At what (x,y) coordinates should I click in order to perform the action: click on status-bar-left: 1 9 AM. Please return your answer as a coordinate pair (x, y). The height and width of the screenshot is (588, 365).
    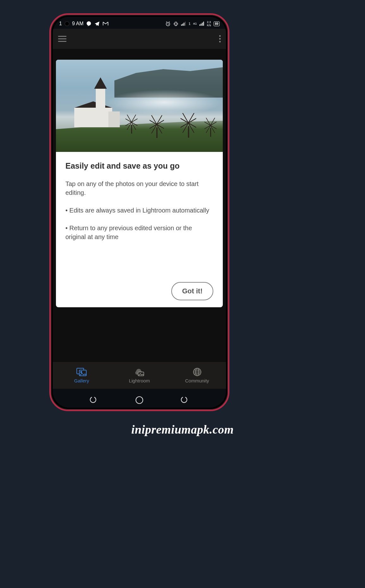
    Looking at the image, I should click on (84, 24).